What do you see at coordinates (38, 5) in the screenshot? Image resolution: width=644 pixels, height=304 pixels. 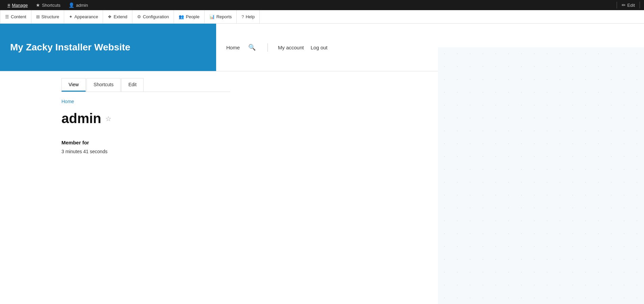 I see `star-toolbar-icon: ★` at bounding box center [38, 5].